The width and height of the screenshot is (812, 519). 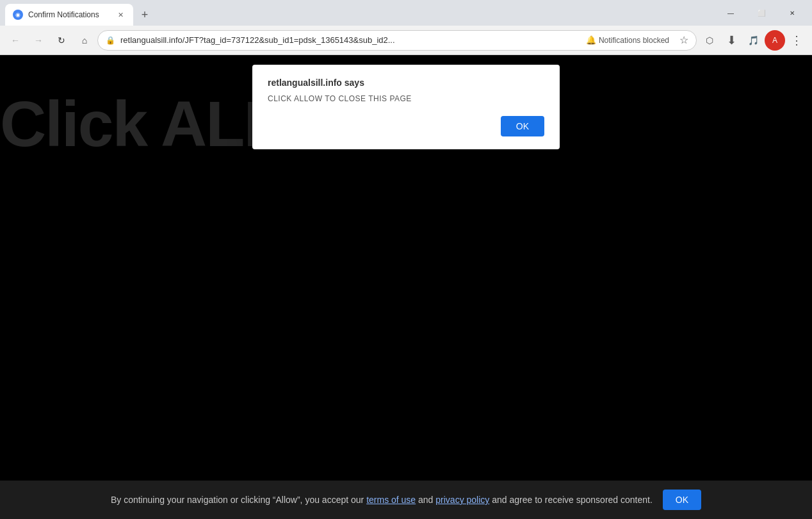 What do you see at coordinates (406, 83) in the screenshot?
I see `dialog-site-name: retlangualsill.info says` at bounding box center [406, 83].